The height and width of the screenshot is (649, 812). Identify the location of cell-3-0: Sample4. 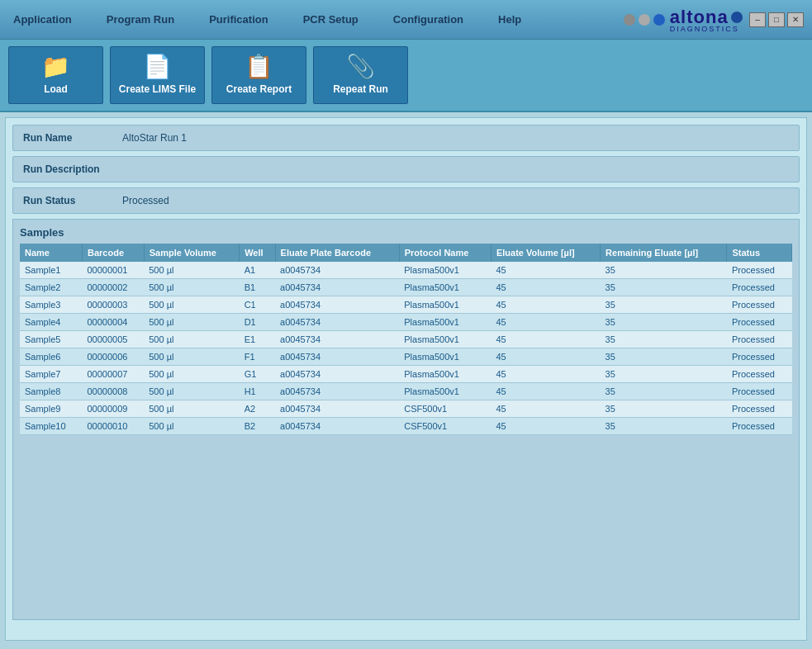
(51, 322).